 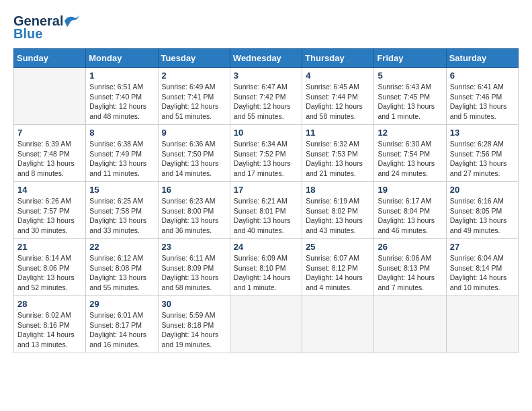 I want to click on calendar-cell: 19Sunrise: 6:17 AMSunset: 8:04 PMDayligh…, so click(x=410, y=211).